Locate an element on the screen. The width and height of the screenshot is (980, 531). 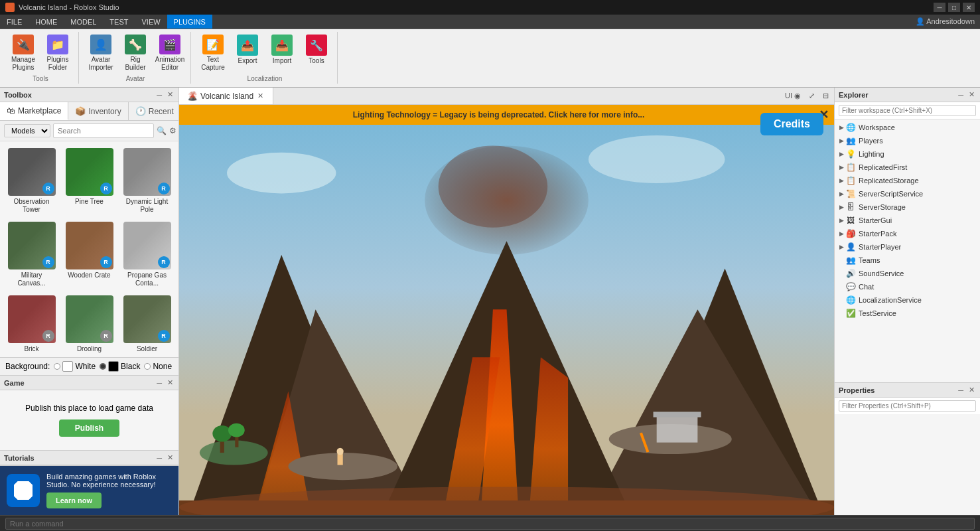
export-button: 📤 Export is located at coordinates (247, 52).